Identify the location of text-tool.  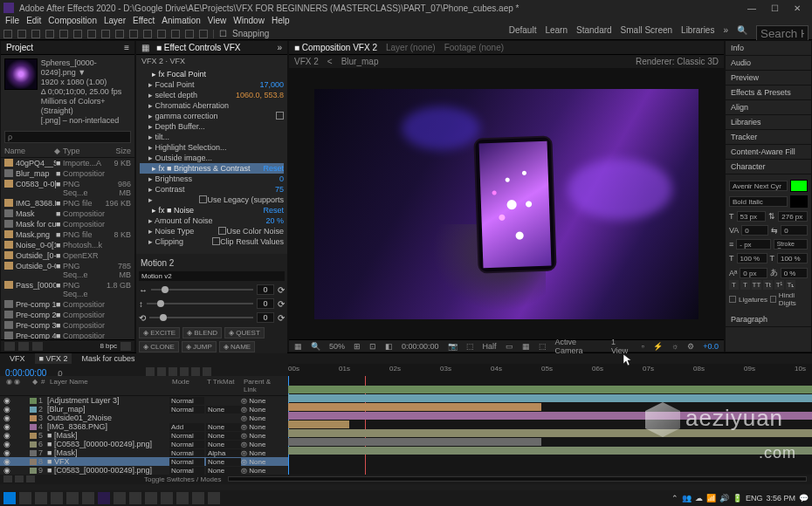
(134, 34).